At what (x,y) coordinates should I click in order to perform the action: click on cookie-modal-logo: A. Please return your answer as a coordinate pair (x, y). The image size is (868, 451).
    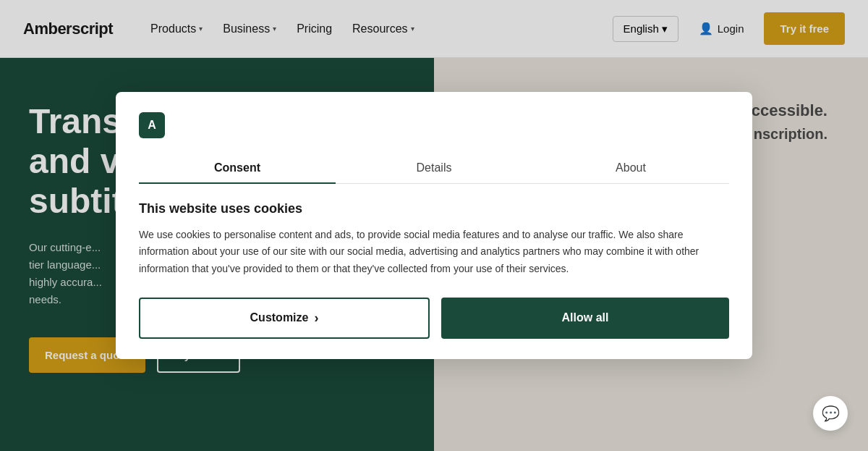
    Looking at the image, I should click on (152, 125).